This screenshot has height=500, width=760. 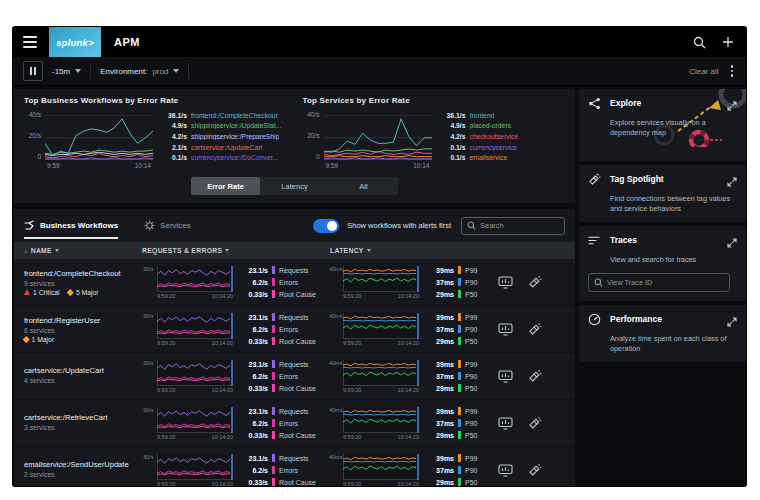 I want to click on workflow-name-cell: cartservice:/UpdateCart 4 services, so click(x=78, y=376).